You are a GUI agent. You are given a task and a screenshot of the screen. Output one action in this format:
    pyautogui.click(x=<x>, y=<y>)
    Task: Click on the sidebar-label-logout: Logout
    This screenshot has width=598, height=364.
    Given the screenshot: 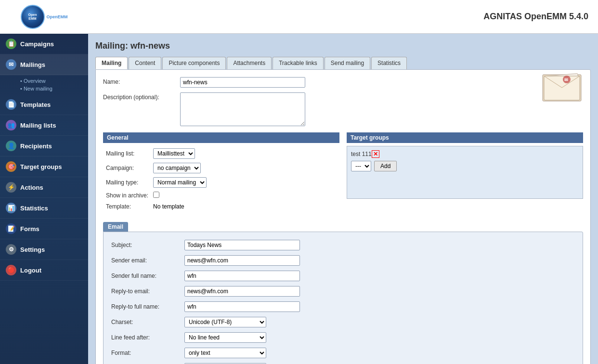 What is the action you would take?
    pyautogui.click(x=31, y=271)
    